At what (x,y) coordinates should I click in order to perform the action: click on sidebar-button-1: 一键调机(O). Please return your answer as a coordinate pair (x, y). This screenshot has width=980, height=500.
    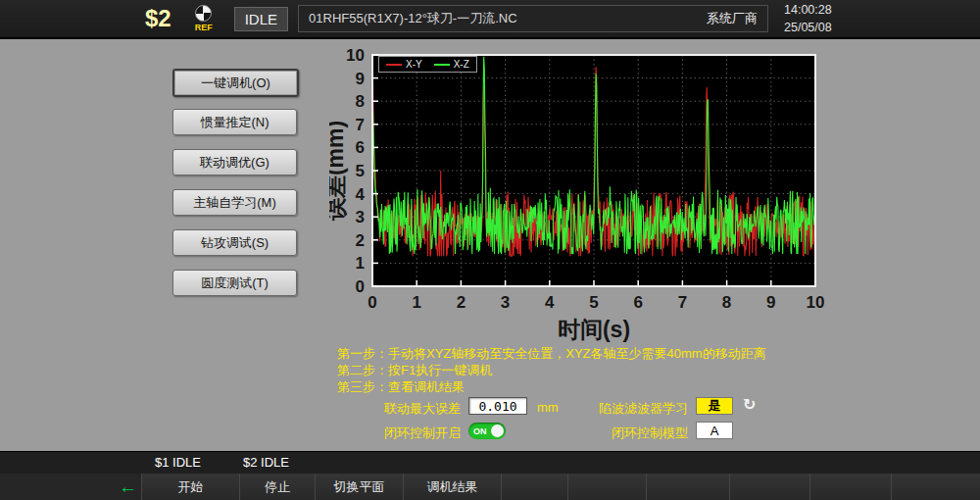
    Looking at the image, I should click on (235, 82).